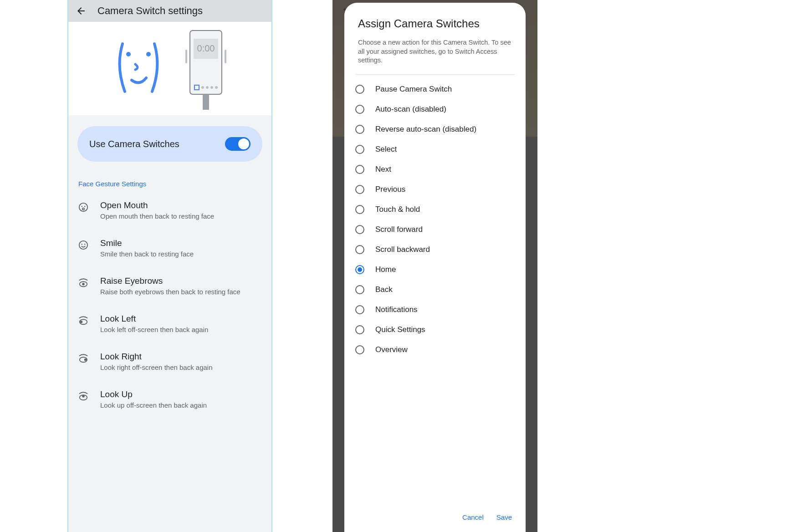 The width and height of the screenshot is (808, 532). I want to click on gesture-description: Open mouth then back to resting face, so click(181, 216).